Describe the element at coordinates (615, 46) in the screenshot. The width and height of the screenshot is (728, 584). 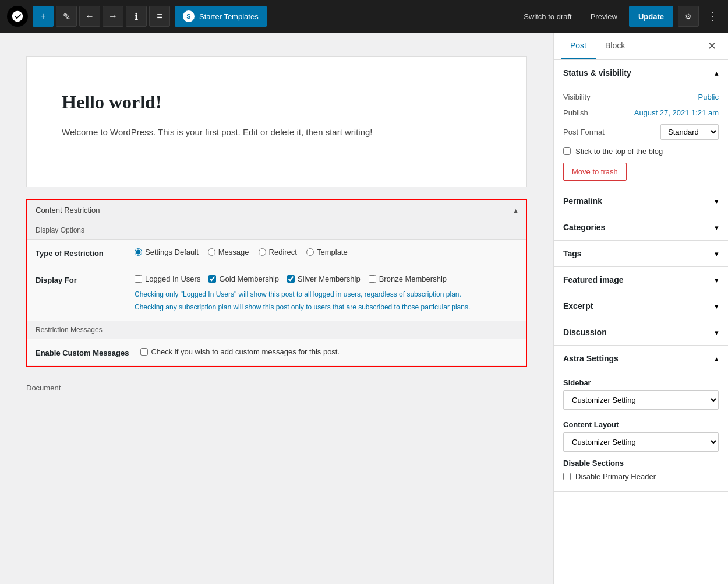
I see `tab-block: Block` at that location.